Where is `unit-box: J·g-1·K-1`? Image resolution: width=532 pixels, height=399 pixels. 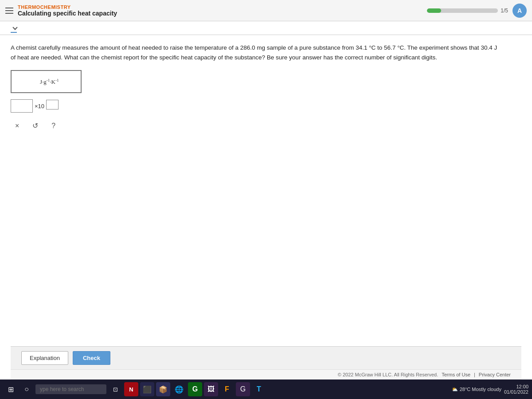
unit-box: J·g-1·K-1 is located at coordinates (46, 82).